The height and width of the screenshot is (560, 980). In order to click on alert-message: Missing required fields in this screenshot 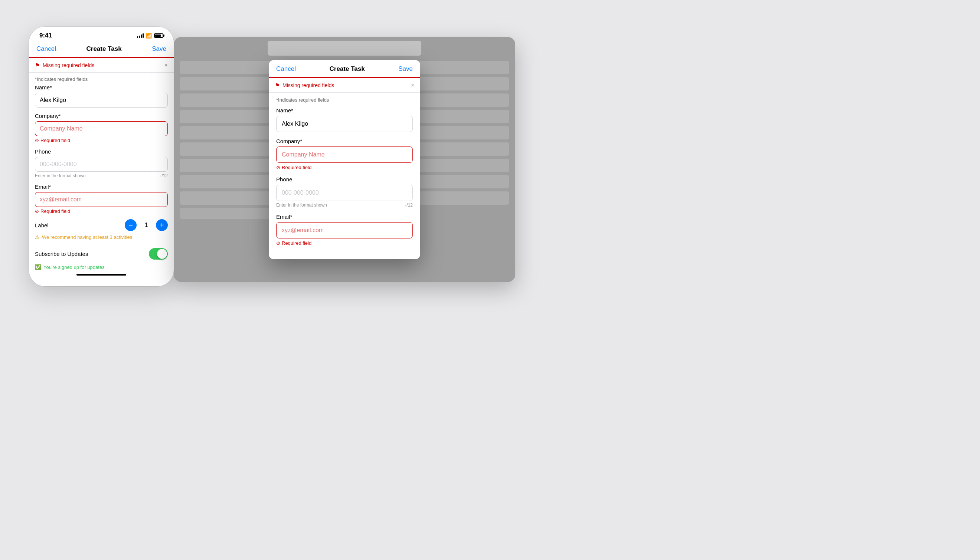, I will do `click(69, 65)`.